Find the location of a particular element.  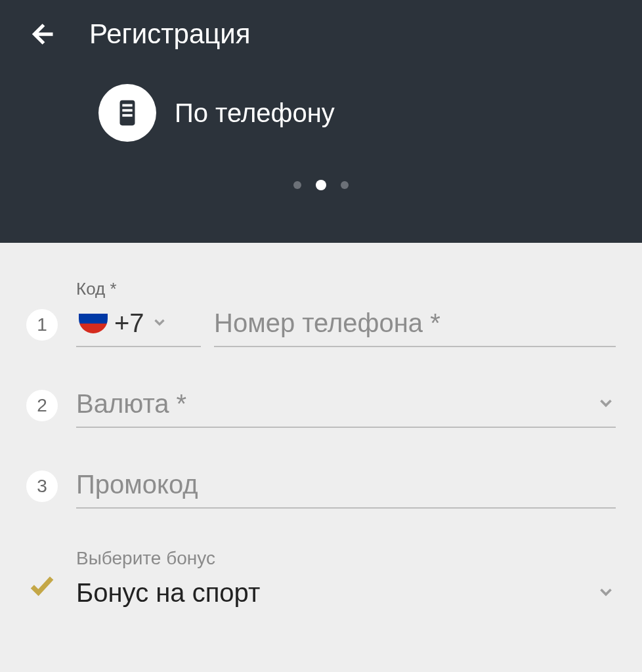

promo-code-input is located at coordinates (346, 488).